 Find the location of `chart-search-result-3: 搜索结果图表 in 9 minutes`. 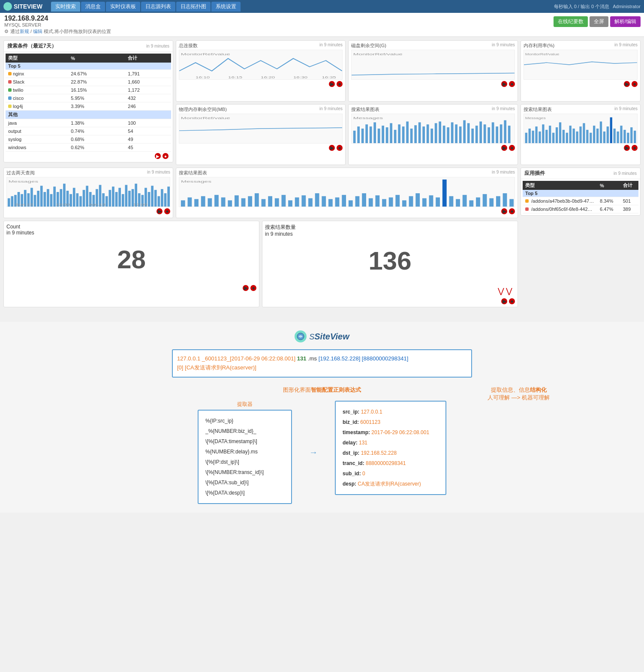

chart-search-result-3: 搜索结果图表 in 9 minutes is located at coordinates (347, 193).